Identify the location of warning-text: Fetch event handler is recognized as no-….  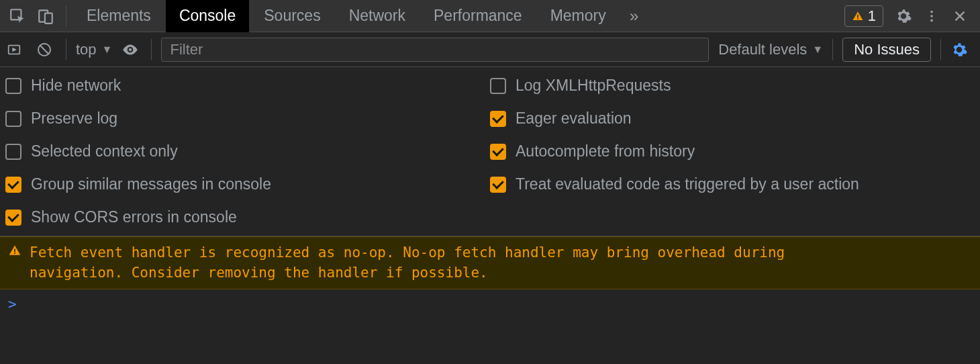
(432, 263).